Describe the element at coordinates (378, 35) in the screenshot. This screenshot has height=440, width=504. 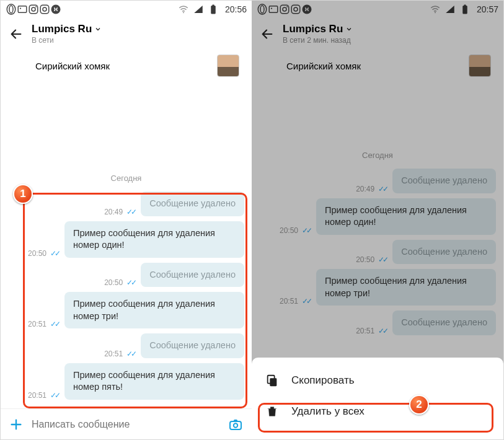
I see `chat-header: Lumpics Ru В сети 2 мин. назад` at that location.